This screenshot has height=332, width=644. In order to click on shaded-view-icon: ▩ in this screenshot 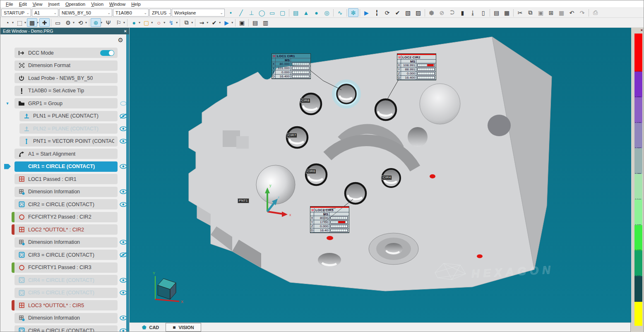, I will do `click(32, 22)`.